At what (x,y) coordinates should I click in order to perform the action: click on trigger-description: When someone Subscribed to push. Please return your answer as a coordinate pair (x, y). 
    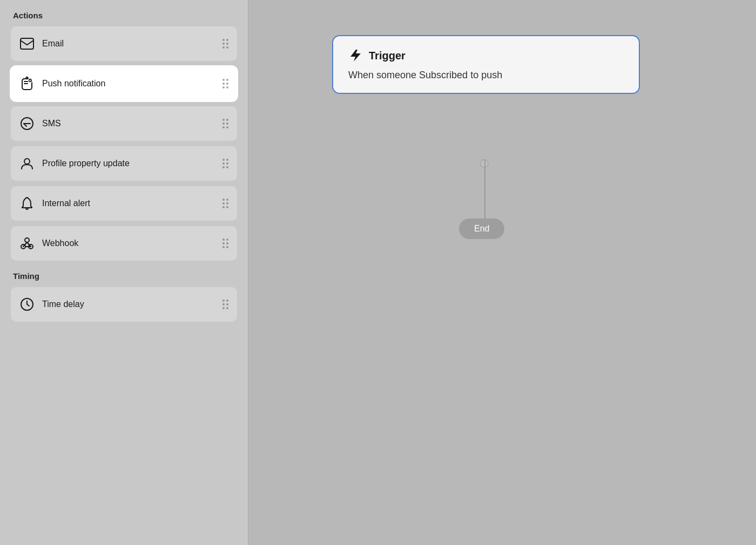
    Looking at the image, I should click on (487, 76).